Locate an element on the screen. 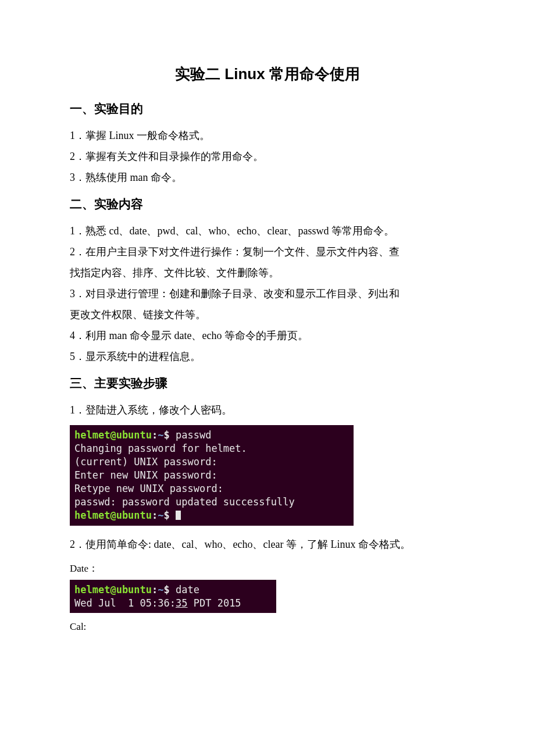  date-part-c: PDT 2015 is located at coordinates (214, 603).